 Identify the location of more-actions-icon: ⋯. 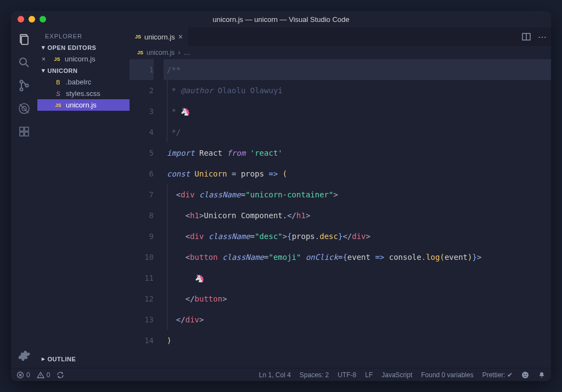
(542, 37).